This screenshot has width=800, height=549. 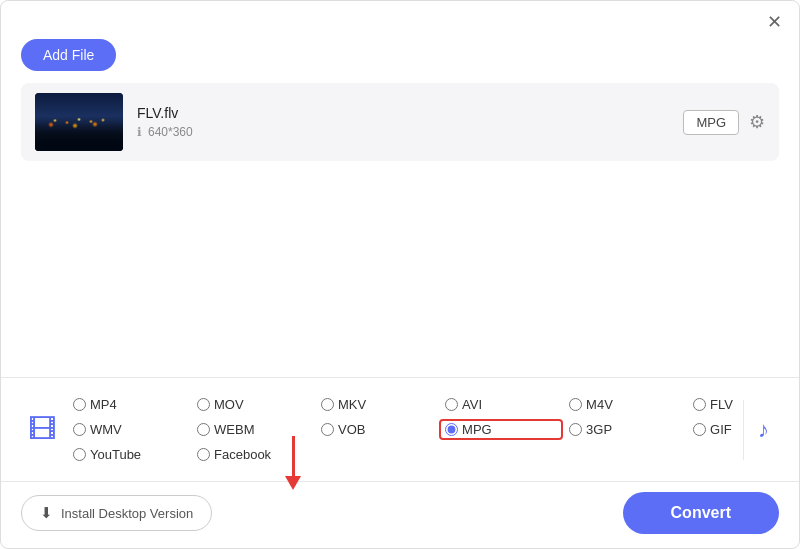 What do you see at coordinates (711, 122) in the screenshot?
I see `format-badge: MPG` at bounding box center [711, 122].